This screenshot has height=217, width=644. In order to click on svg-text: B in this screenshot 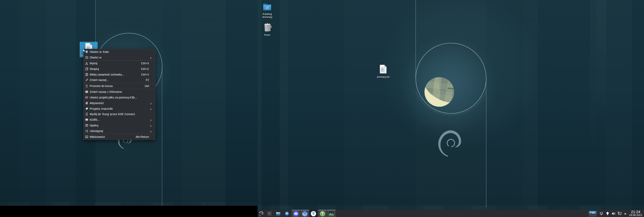, I will do `click(88, 92)`.